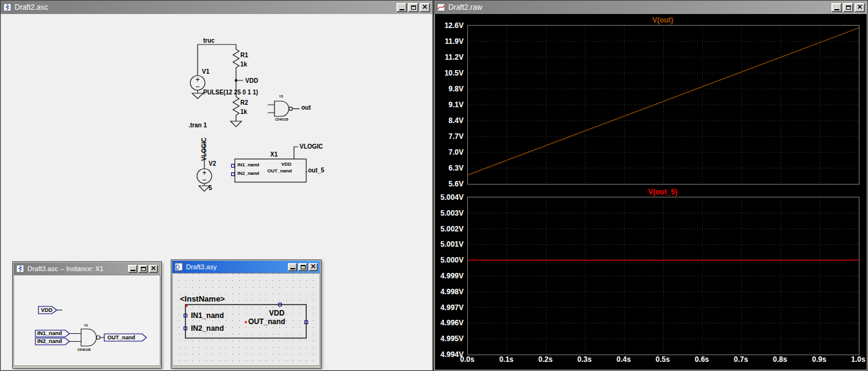 This screenshot has height=371, width=868. Describe the element at coordinates (212, 163) in the screenshot. I see `v2-name-label: V2` at that location.